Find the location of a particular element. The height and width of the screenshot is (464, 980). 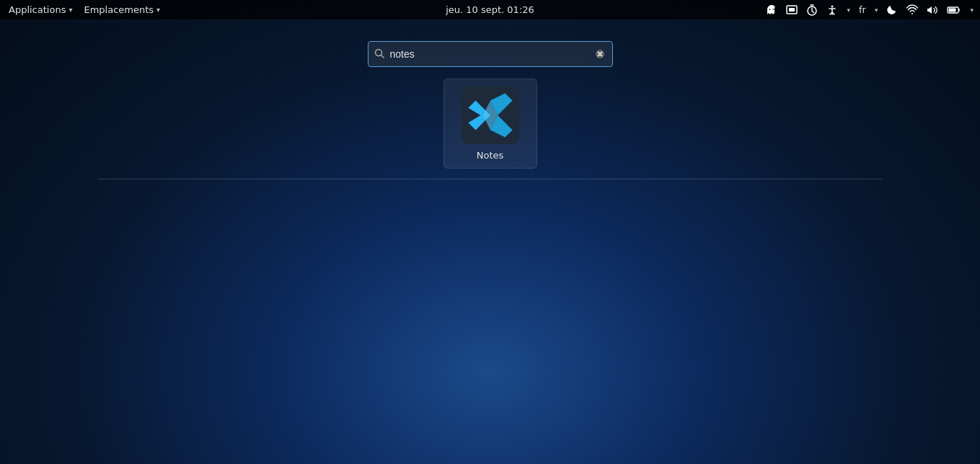

search-input is located at coordinates (489, 54).